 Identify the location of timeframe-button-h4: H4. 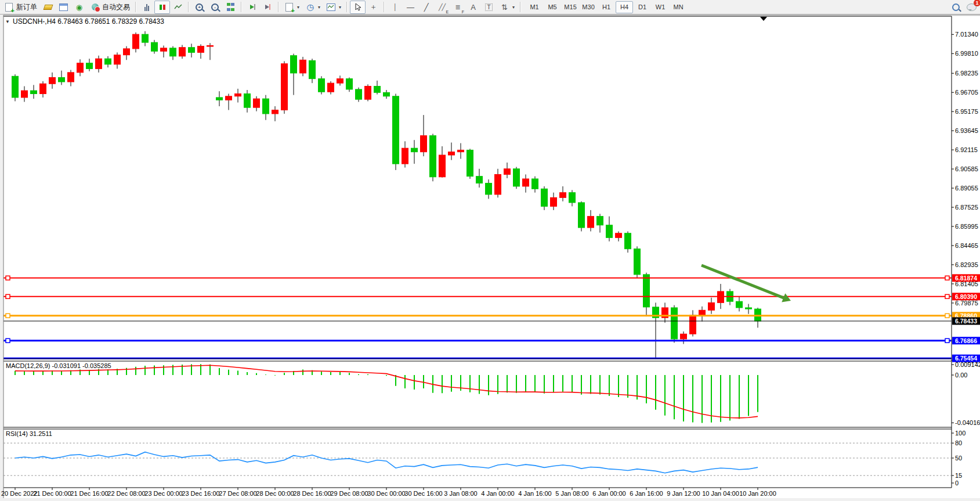
(624, 7).